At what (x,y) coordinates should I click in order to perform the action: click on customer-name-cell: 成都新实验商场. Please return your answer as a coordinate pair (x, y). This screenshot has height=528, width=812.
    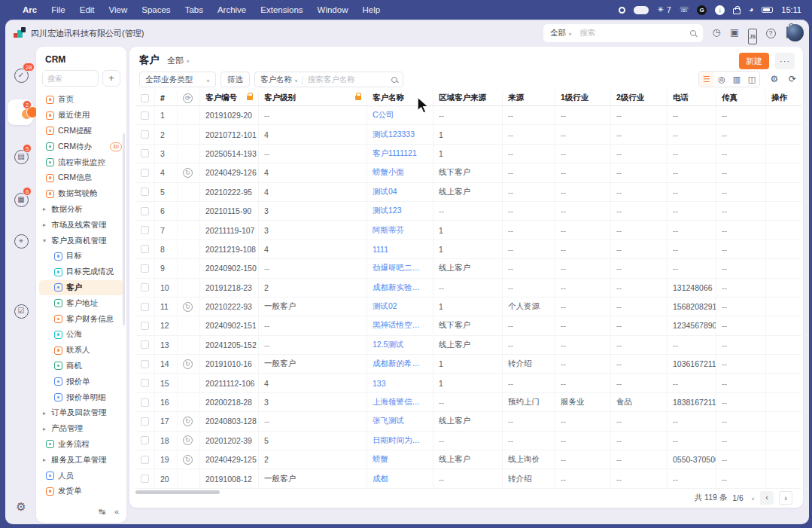
    Looking at the image, I should click on (400, 288).